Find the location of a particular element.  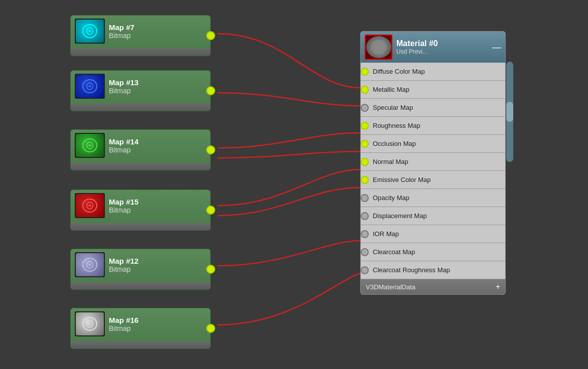

bitmap-node-12: Map #12 Bitmap is located at coordinates (140, 269).